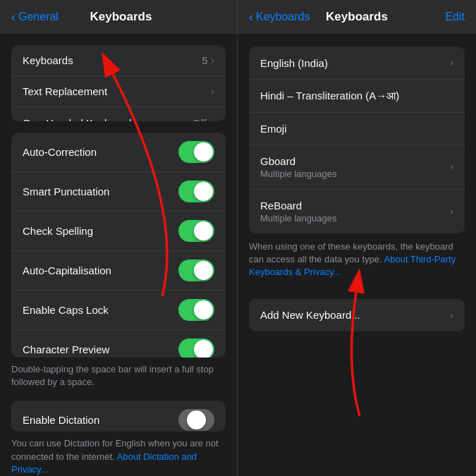 The width and height of the screenshot is (476, 476). Describe the element at coordinates (100, 350) in the screenshot. I see `character-preview-label: Character Preview` at that location.